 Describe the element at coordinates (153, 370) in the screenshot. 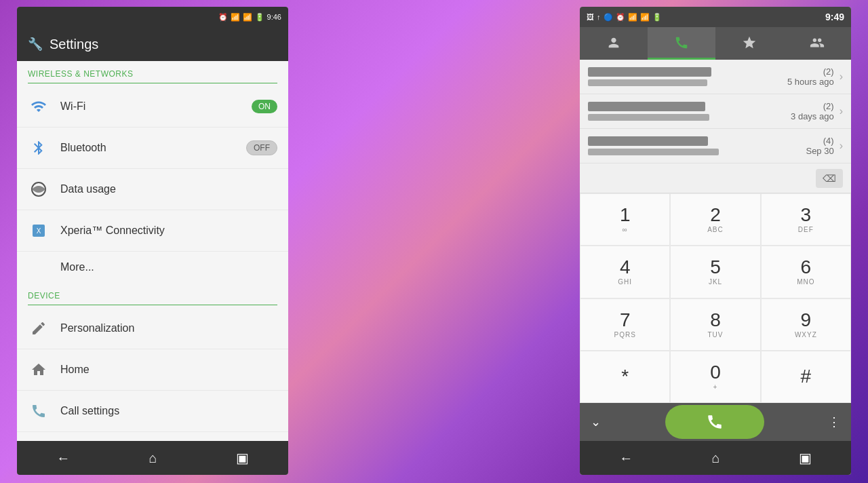

I see `home-item: Home` at that location.